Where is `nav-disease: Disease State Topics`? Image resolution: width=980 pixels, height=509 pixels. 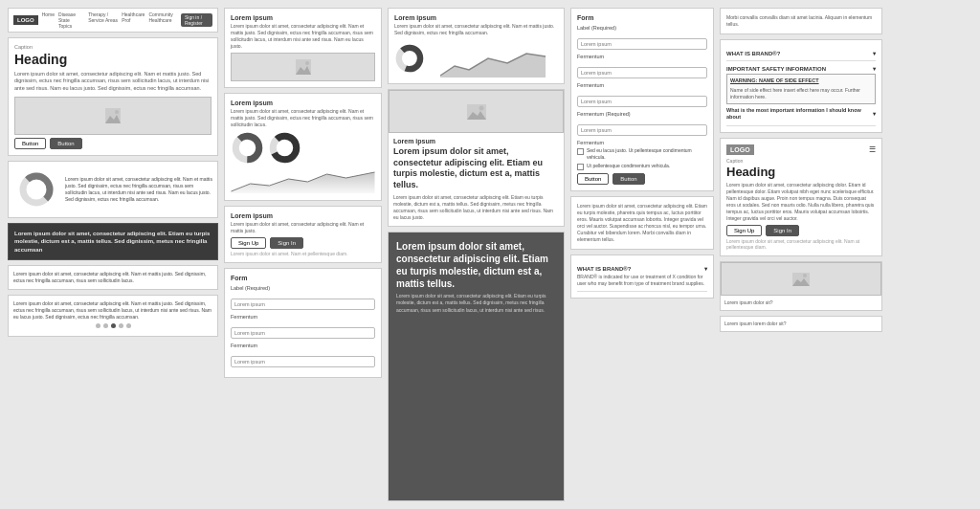 nav-disease: Disease State Topics is located at coordinates (71, 20).